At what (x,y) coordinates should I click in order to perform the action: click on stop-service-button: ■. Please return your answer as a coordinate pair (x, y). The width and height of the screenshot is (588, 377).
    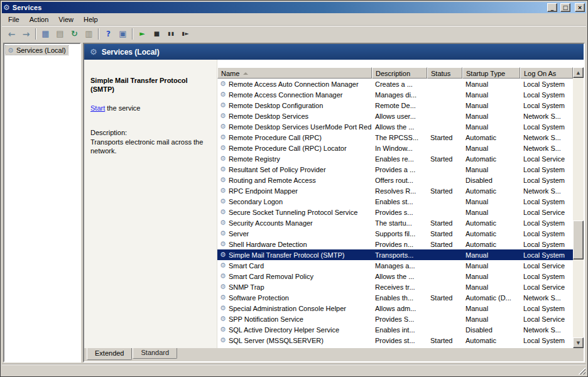
    Looking at the image, I should click on (157, 34).